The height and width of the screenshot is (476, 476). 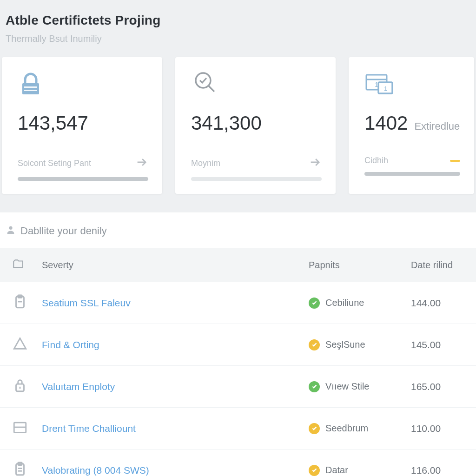 What do you see at coordinates (426, 470) in the screenshot?
I see `row-date: 116.00` at bounding box center [426, 470].